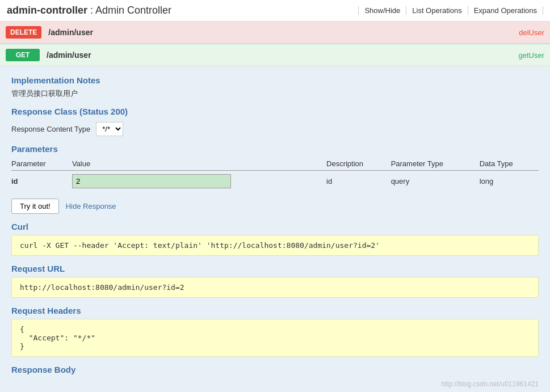 The image size is (550, 392). Describe the element at coordinates (89, 10) in the screenshot. I see `controller-title: admin-controller : Admin Controller` at that location.